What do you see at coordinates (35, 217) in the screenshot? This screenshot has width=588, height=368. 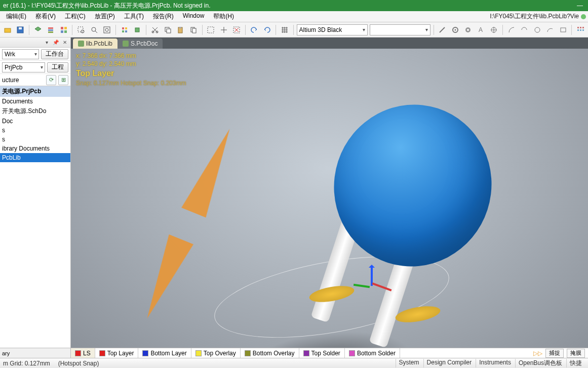 I see `project-tree: 关电源.PrjPcbDocuments开关电源.SchDoDocssibrary…` at bounding box center [35, 217].